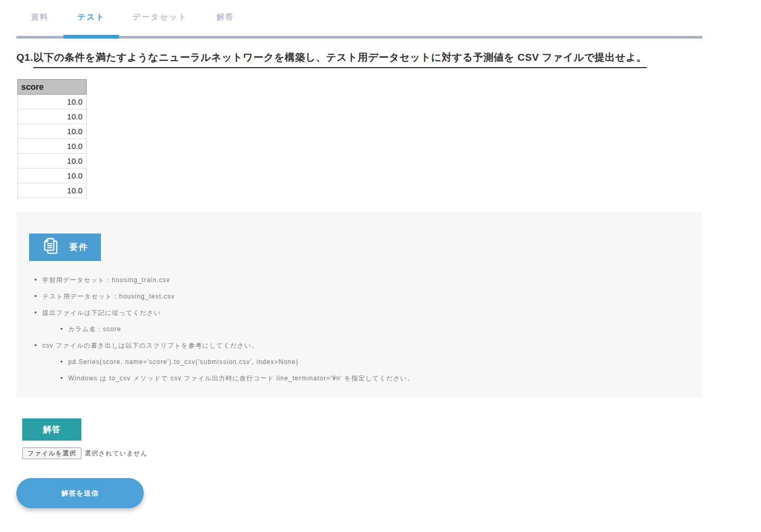 Image resolution: width=761 pixels, height=532 pixels. I want to click on question-number: Q1., so click(25, 57).